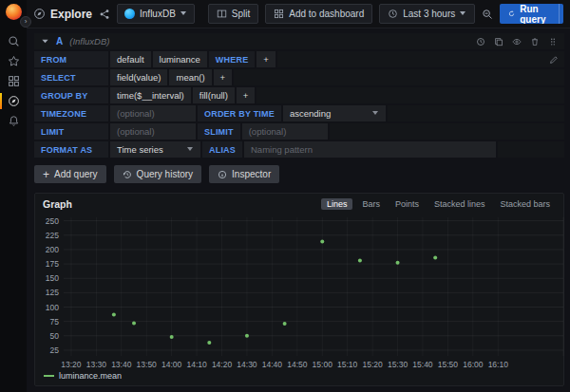 The width and height of the screenshot is (570, 392). I want to click on legend-item-luminance-mean: luminance.mean, so click(299, 378).